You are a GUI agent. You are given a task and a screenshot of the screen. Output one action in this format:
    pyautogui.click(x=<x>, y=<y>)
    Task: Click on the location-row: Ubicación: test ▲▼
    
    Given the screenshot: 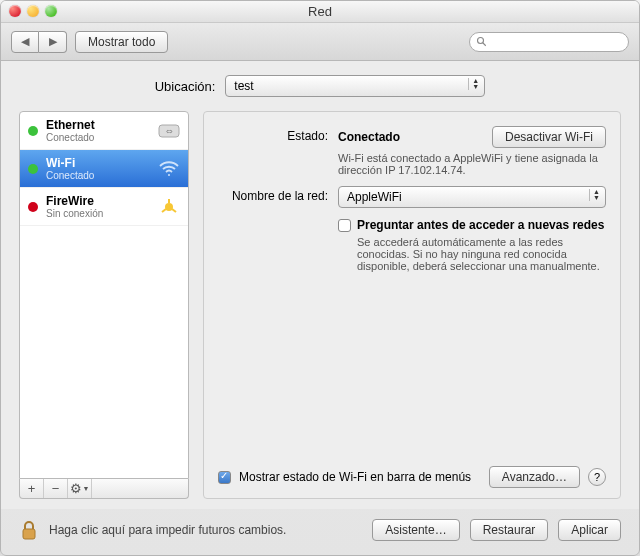 What is the action you would take?
    pyautogui.click(x=320, y=86)
    